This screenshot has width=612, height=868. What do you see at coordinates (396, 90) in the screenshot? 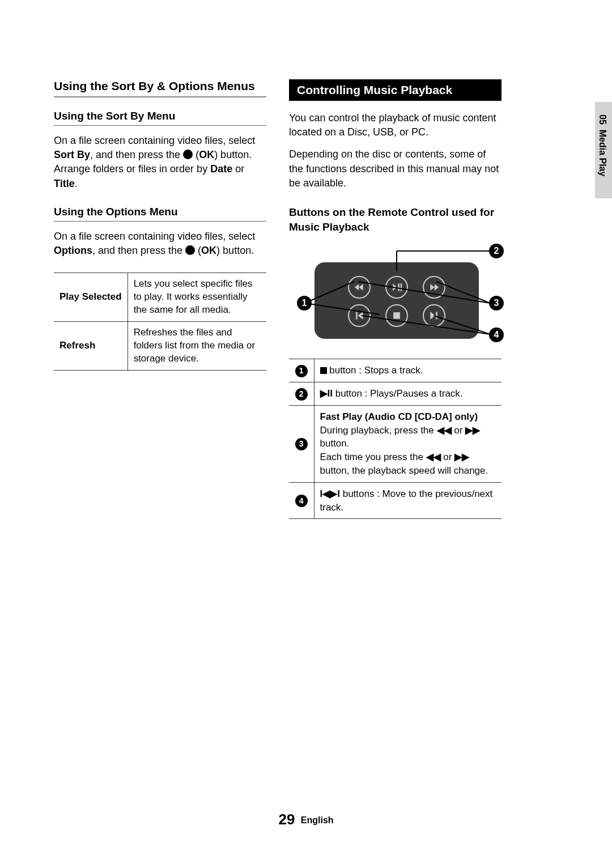
I see `section-heading-bar: Controlling Music Playback` at bounding box center [396, 90].